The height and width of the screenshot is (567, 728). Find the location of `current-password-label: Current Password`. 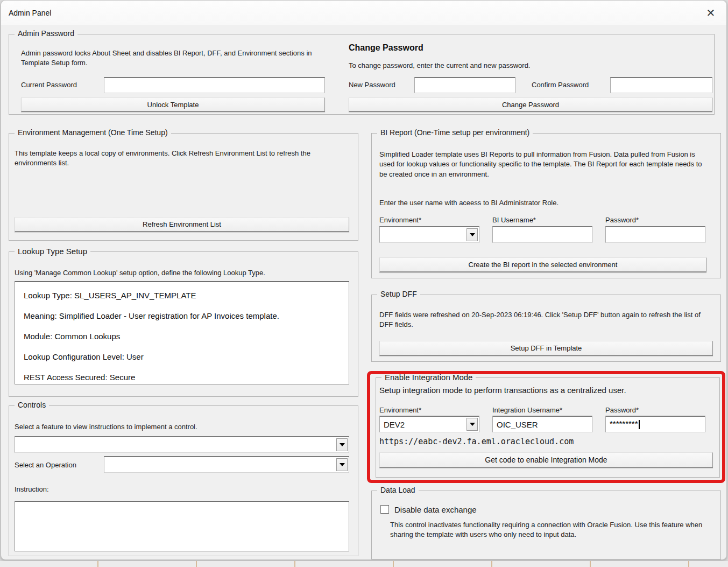

current-password-label: Current Password is located at coordinates (49, 85).